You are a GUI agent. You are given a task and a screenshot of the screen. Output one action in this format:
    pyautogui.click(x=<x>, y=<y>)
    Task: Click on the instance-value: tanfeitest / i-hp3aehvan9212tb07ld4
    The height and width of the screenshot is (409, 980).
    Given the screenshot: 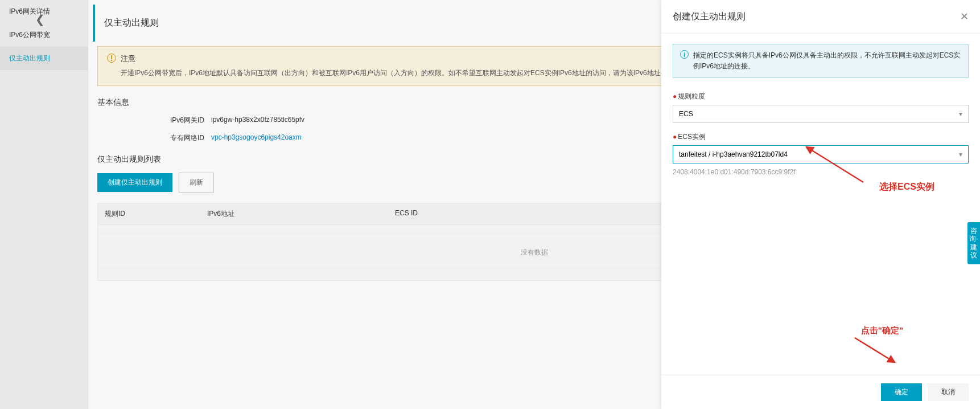 What is the action you would take?
    pyautogui.click(x=733, y=154)
    